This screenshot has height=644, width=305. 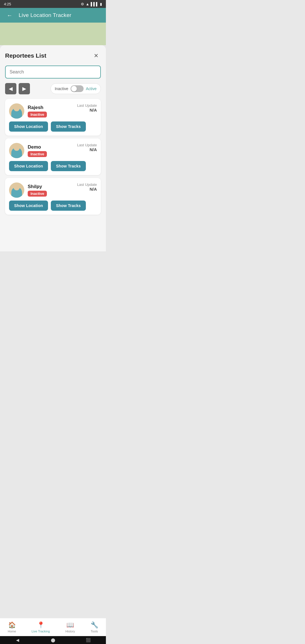 I want to click on last-update-value-3: N/A, so click(x=87, y=189).